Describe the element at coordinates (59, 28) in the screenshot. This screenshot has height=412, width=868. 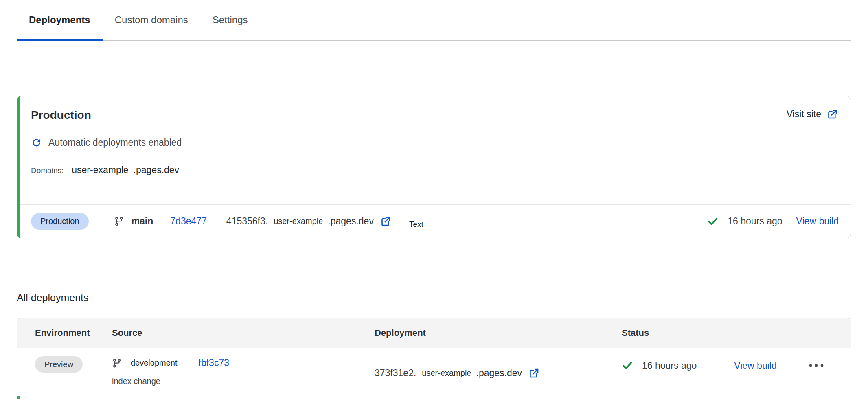
I see `tab-deployments: Deployments` at that location.